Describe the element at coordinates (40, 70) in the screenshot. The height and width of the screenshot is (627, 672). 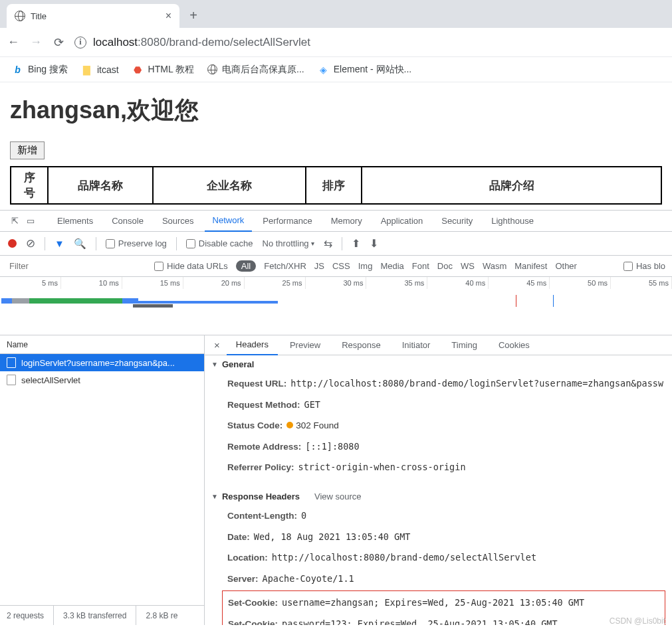
I see `bookmark-bing: bBing 搜索` at that location.